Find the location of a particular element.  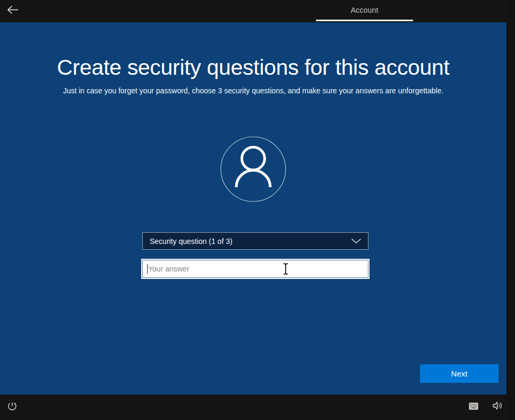

tab-account: Account is located at coordinates (364, 10).